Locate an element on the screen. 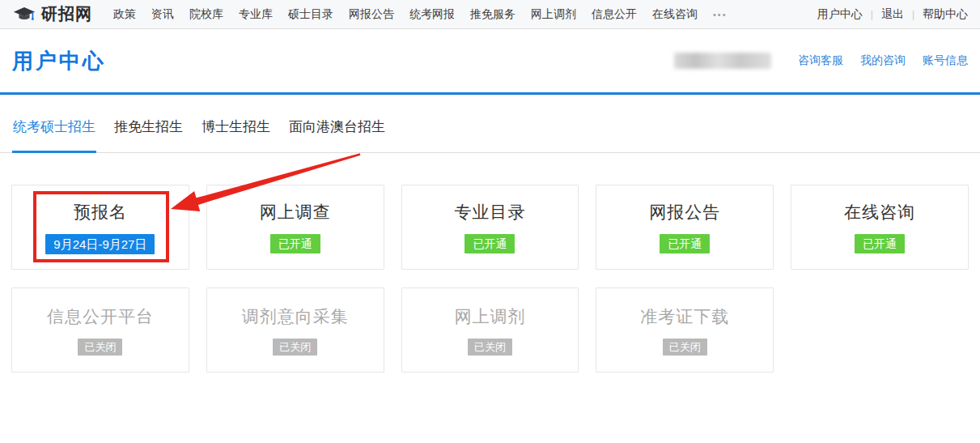 The height and width of the screenshot is (443, 980). date-range-badge: 9月24日-9月27日 is located at coordinates (100, 245).